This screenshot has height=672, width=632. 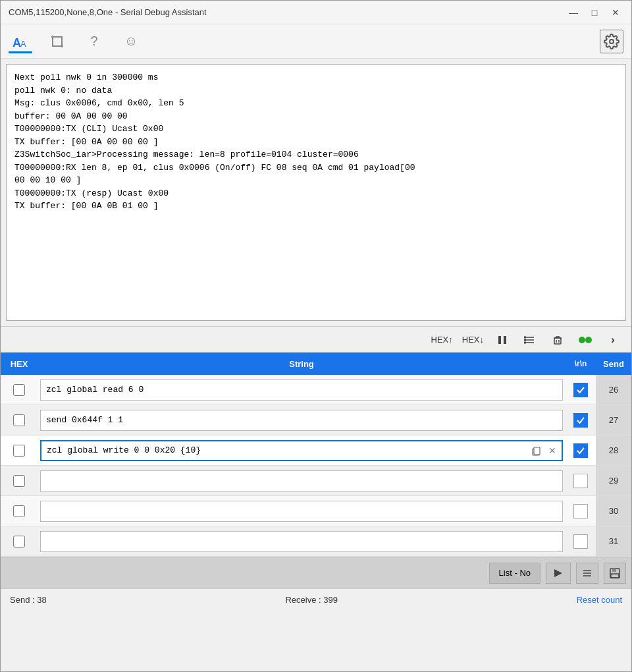 What do you see at coordinates (316, 194) in the screenshot?
I see `output-line: T00000000:TX (resp) Ucast 0x00` at bounding box center [316, 194].